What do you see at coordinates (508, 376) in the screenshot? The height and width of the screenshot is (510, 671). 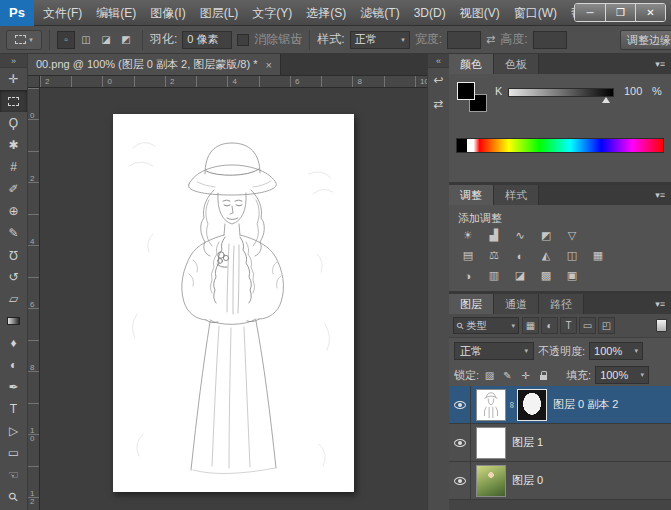 I see `lock-image-pixels-button: ✎` at bounding box center [508, 376].